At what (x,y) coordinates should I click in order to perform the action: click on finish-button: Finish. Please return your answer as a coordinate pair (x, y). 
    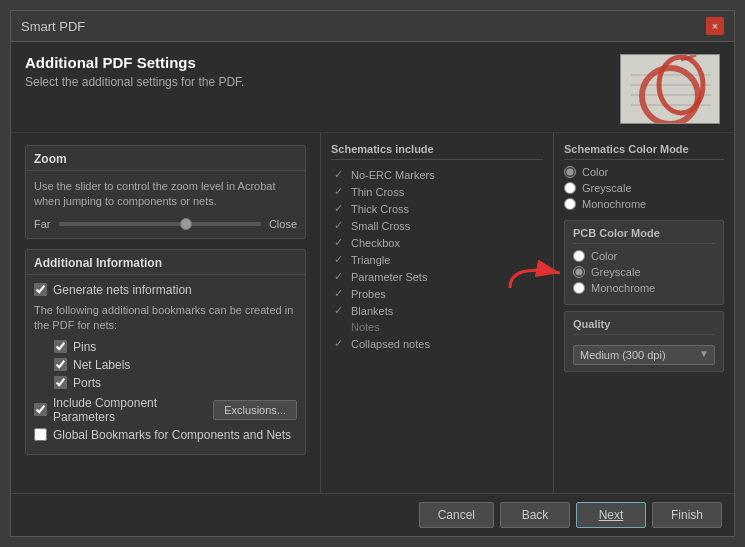
    Looking at the image, I should click on (687, 515).